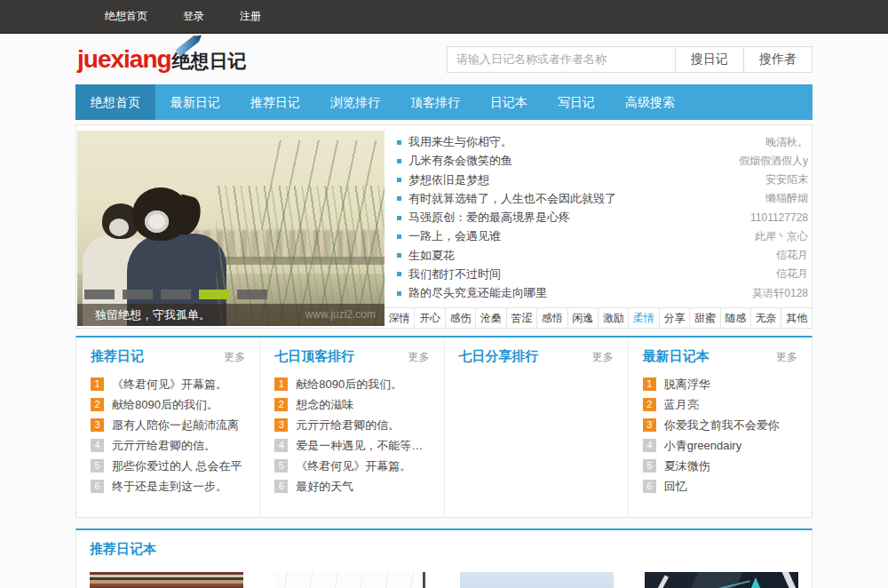  Describe the element at coordinates (604, 161) in the screenshot. I see `diary-row: 几米有条会微笑的鱼假烟假酒假人y` at that location.